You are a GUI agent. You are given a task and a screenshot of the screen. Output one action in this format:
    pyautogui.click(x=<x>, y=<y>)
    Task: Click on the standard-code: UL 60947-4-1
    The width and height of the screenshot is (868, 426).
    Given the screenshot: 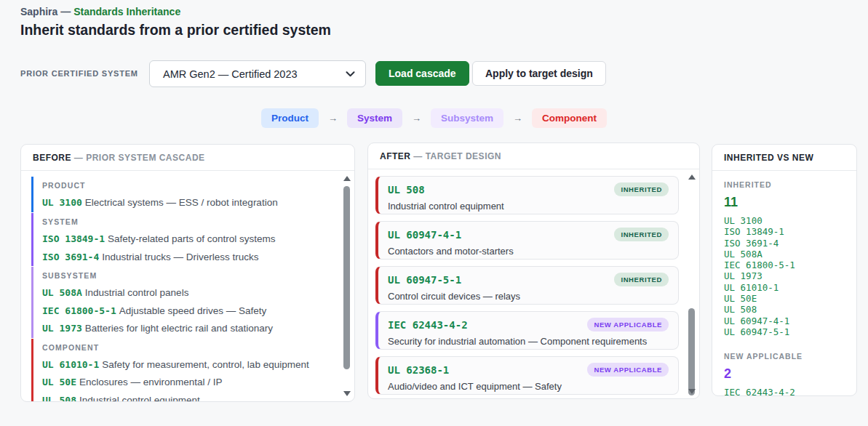 What is the action you would take?
    pyautogui.click(x=425, y=235)
    